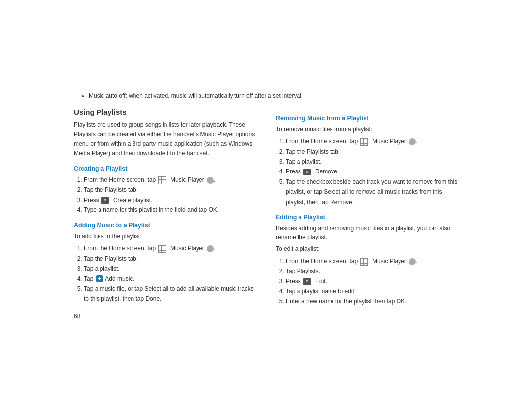 The height and width of the screenshot is (411, 532). I want to click on editing-playlist-desc2: To edit a playlist:, so click(367, 249).